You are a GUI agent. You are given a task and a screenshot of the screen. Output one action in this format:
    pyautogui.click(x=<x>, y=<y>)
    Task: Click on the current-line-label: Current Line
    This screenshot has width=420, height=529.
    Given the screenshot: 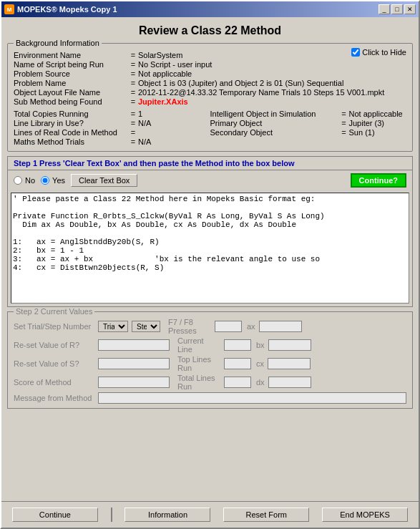 What is the action you would take?
    pyautogui.click(x=199, y=345)
    